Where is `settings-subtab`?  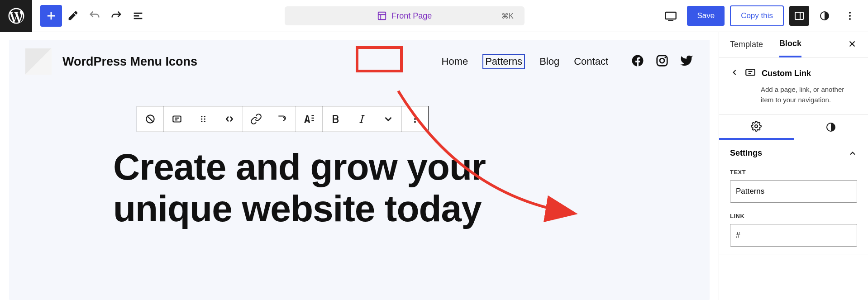
settings-subtab is located at coordinates (757, 127).